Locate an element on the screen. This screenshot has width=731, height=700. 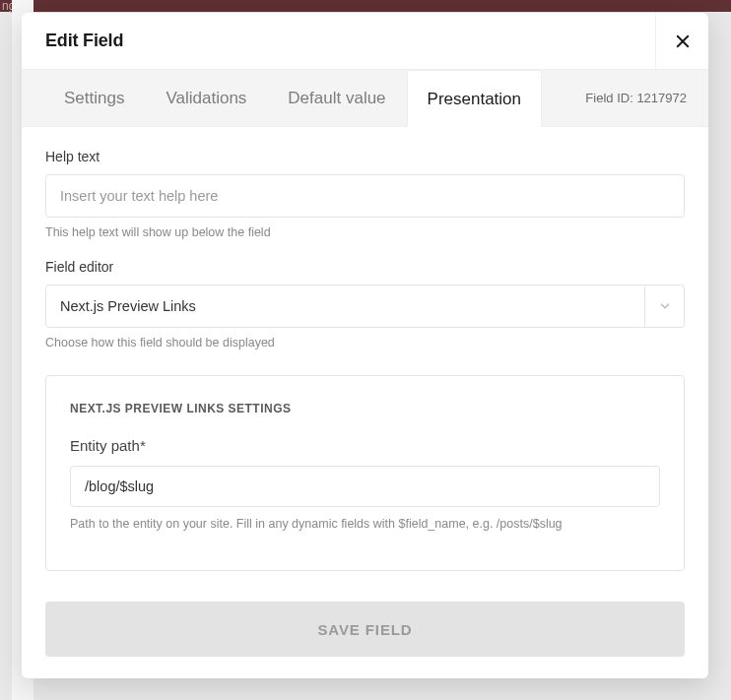
entity-path-label: Entity path* is located at coordinates (365, 445).